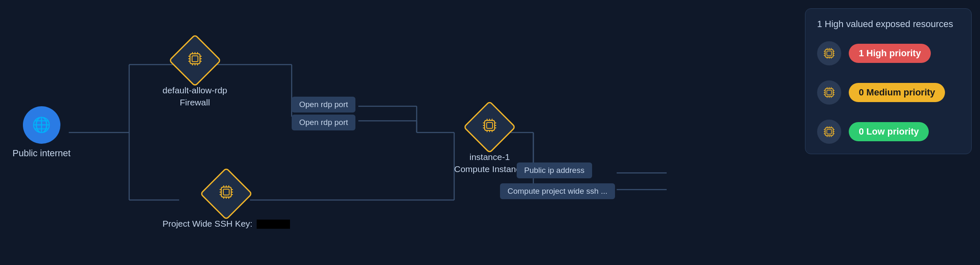 The width and height of the screenshot is (980, 265). What do you see at coordinates (195, 60) in the screenshot?
I see `firewall-diamond` at bounding box center [195, 60].